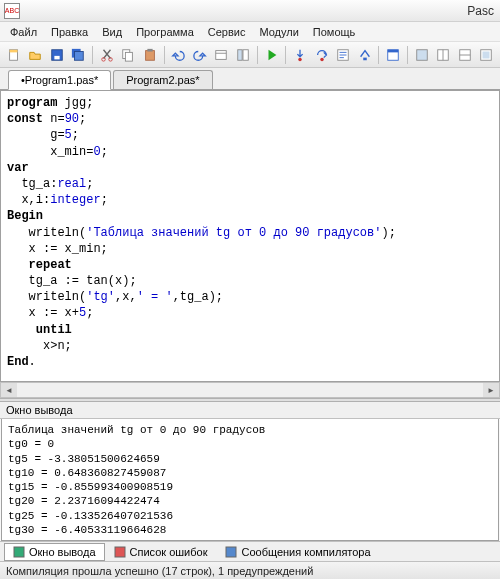 The width and height of the screenshot is (500, 579). I want to click on output-tab-label: Сообщения компилятора, so click(306, 552).